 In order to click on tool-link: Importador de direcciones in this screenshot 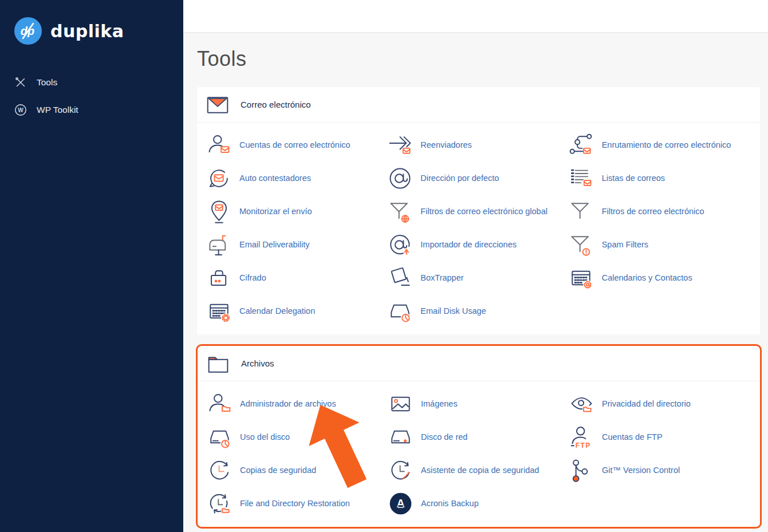, I will do `click(468, 245)`.